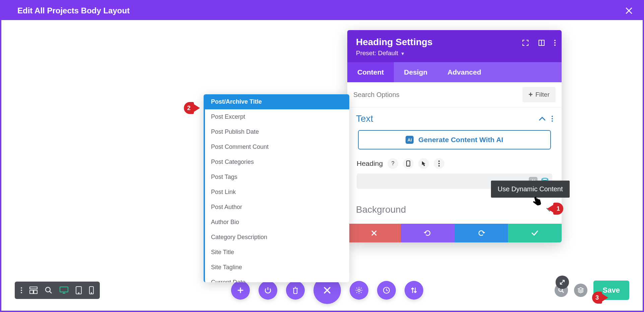  I want to click on list-item: Post Link, so click(277, 192).